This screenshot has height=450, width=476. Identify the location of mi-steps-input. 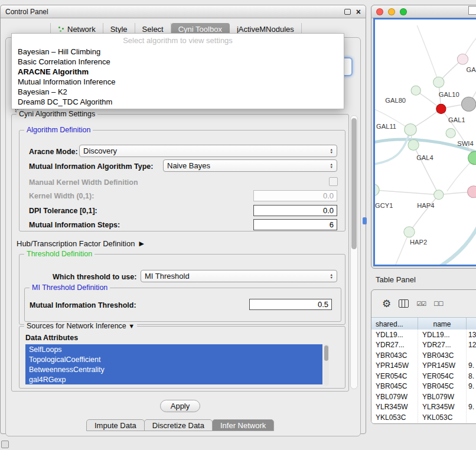
(295, 224).